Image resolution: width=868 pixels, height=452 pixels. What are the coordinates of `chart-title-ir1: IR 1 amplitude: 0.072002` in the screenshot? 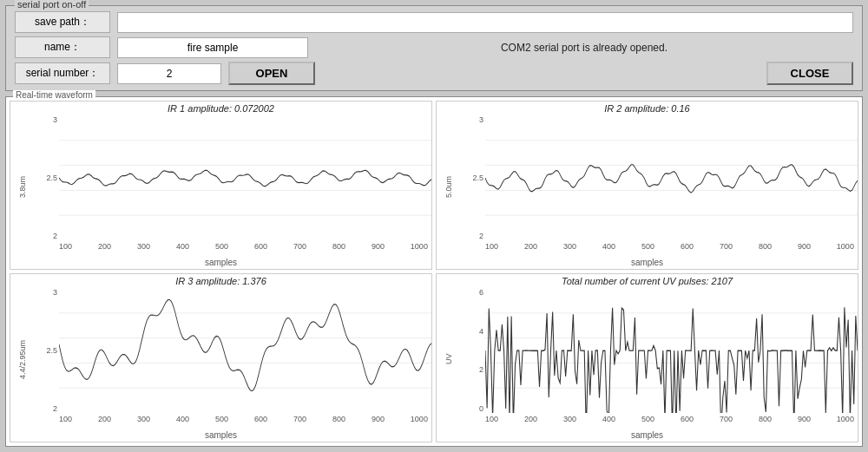 It's located at (220, 108).